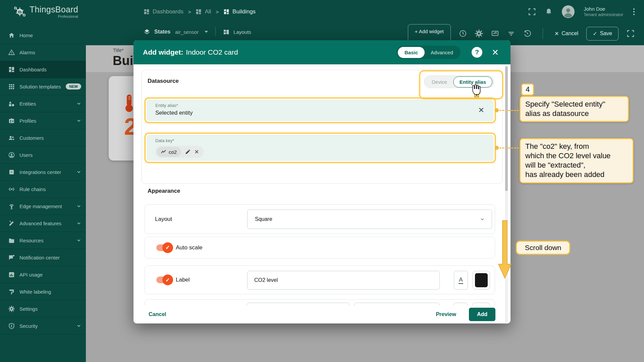 This screenshot has width=644, height=362. What do you see at coordinates (365, 12) in the screenshot?
I see `top-header: Dashboards > All > Buildings John Doe Te…` at bounding box center [365, 12].